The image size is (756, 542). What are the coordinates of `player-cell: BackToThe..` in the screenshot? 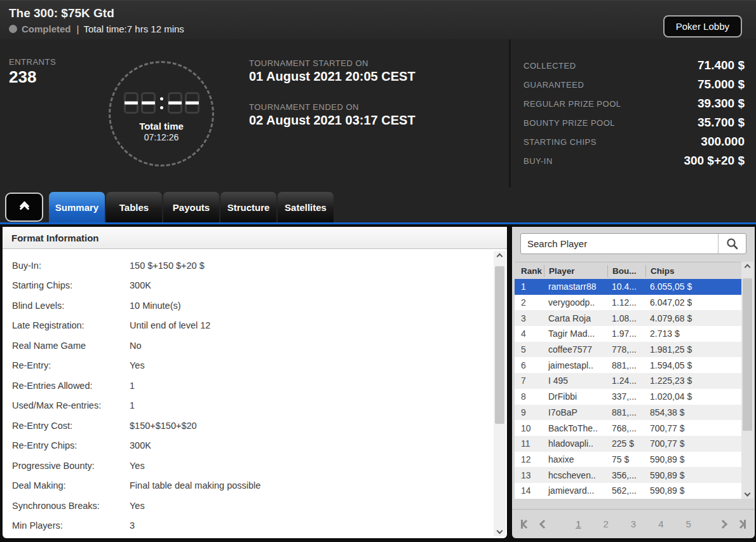 It's located at (576, 428).